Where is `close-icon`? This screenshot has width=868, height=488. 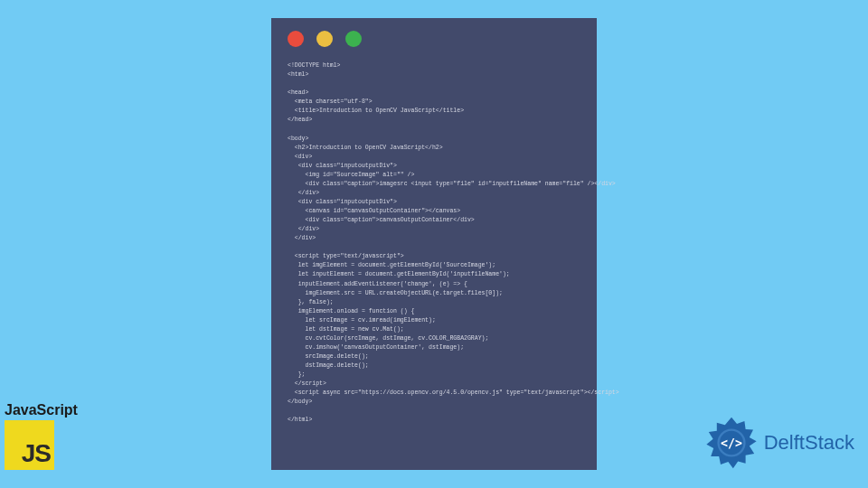
close-icon is located at coordinates (296, 39).